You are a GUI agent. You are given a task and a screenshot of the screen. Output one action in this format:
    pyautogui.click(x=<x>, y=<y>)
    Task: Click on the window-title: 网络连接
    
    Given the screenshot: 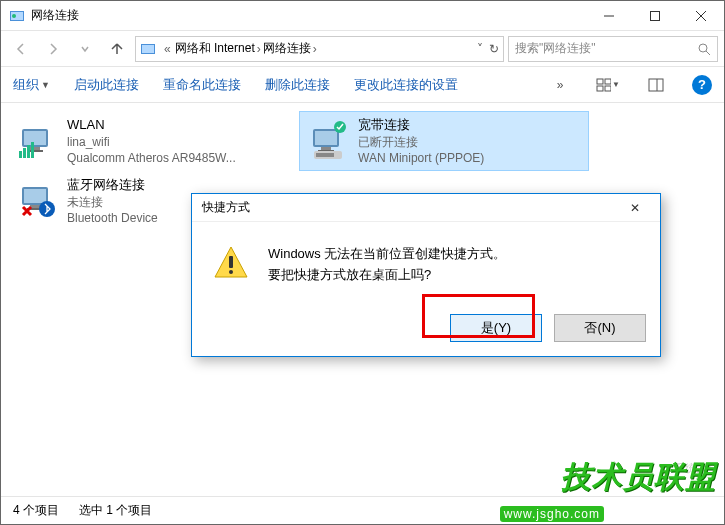 What is the action you would take?
    pyautogui.click(x=308, y=16)
    